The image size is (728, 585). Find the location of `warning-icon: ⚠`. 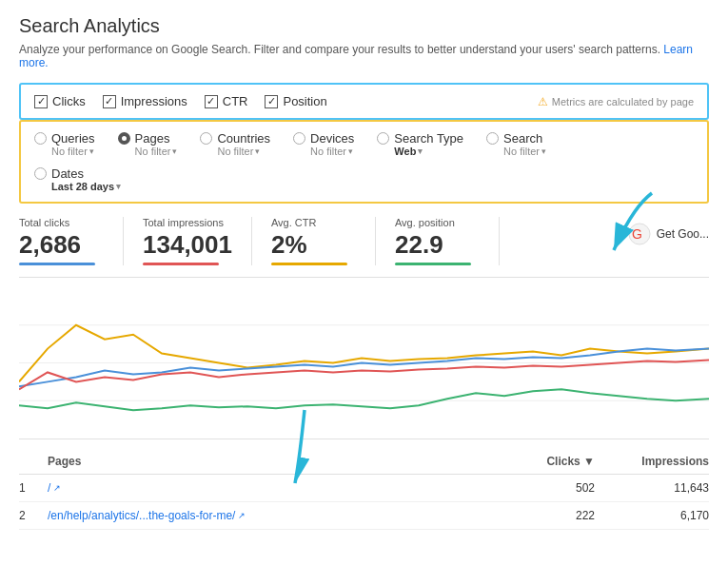

warning-icon: ⚠ is located at coordinates (542, 102).